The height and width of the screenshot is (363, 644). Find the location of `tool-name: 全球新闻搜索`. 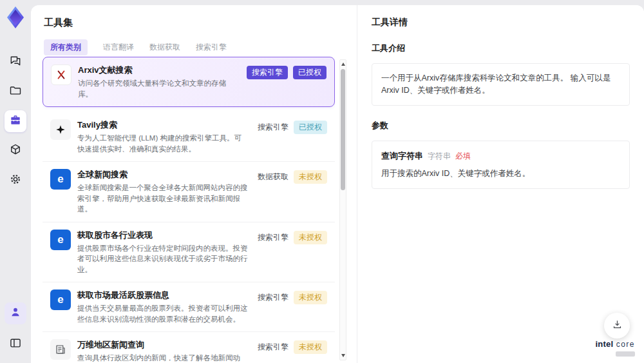

tool-name: 全球新闻搜索 is located at coordinates (164, 175).